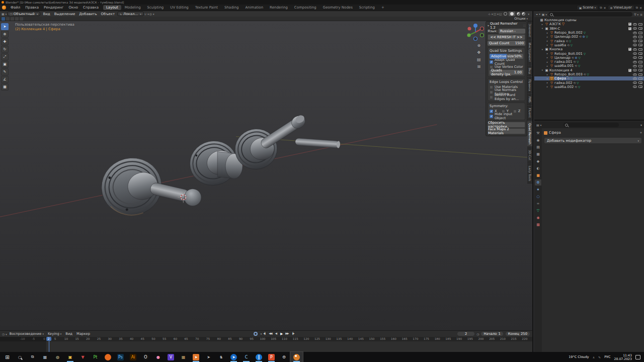 The image size is (644, 362). I want to click on keying-dropdown-icon, so click(261, 334).